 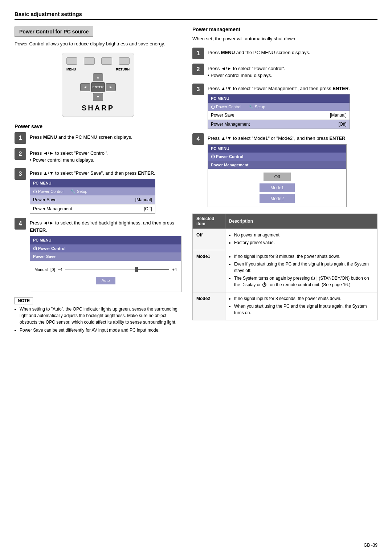 What do you see at coordinates (277, 199) in the screenshot?
I see `mode-2-btn: Mode2` at bounding box center [277, 199].